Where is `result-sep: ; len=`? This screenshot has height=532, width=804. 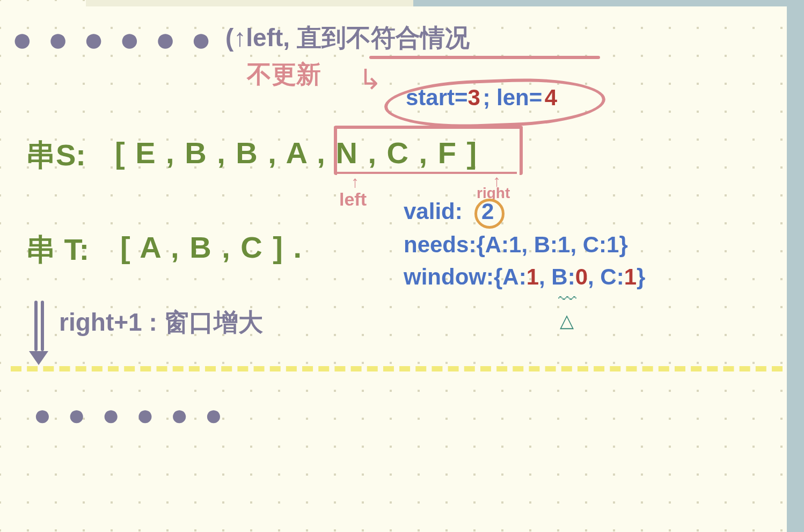
result-sep: ; len= is located at coordinates (512, 98).